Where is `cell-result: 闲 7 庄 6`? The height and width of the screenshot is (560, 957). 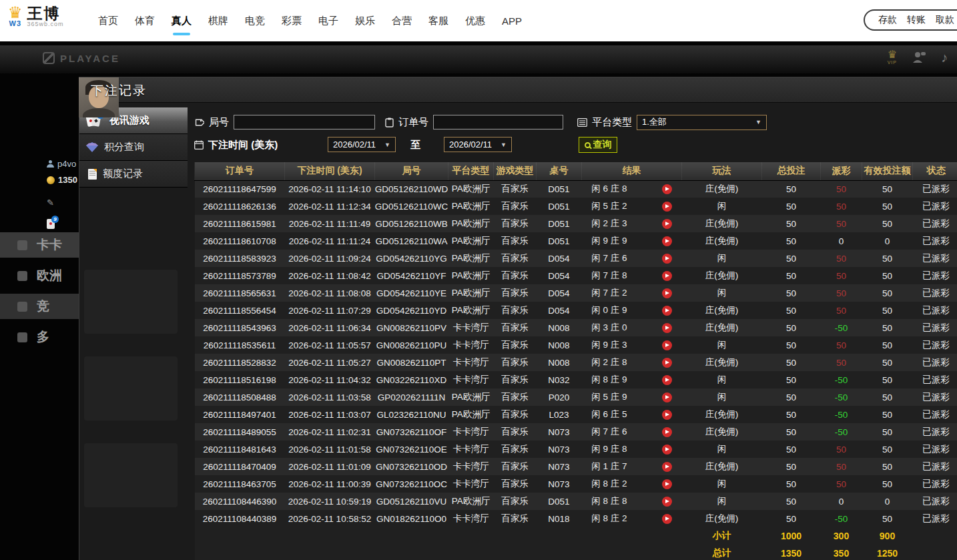
cell-result: 闲 7 庄 6 is located at coordinates (632, 432).